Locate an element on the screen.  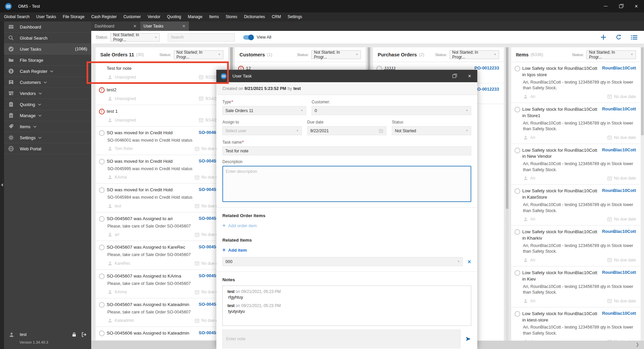
menu-item: Global Search is located at coordinates (17, 17).